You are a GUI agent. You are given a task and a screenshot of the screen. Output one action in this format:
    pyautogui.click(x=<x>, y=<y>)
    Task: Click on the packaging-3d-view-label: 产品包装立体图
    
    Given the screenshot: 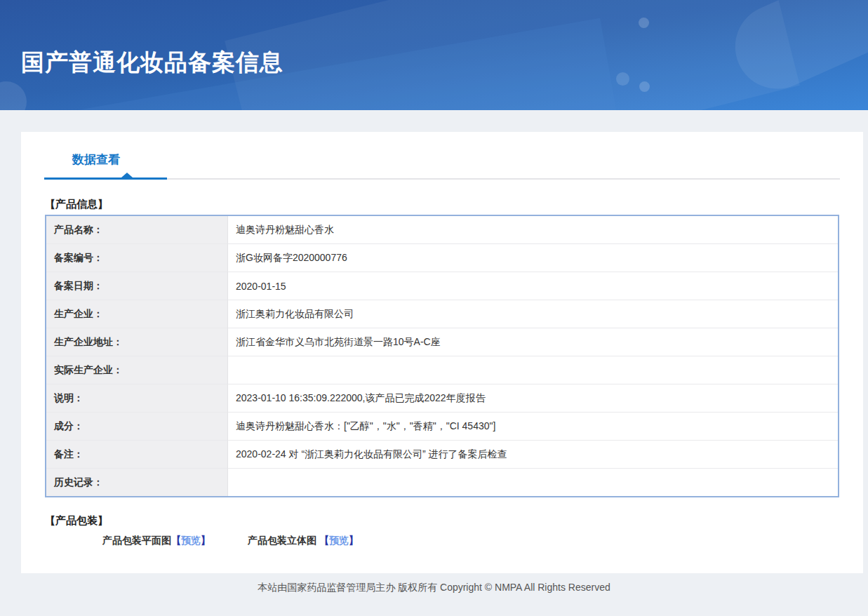 What is the action you would take?
    pyautogui.click(x=283, y=540)
    